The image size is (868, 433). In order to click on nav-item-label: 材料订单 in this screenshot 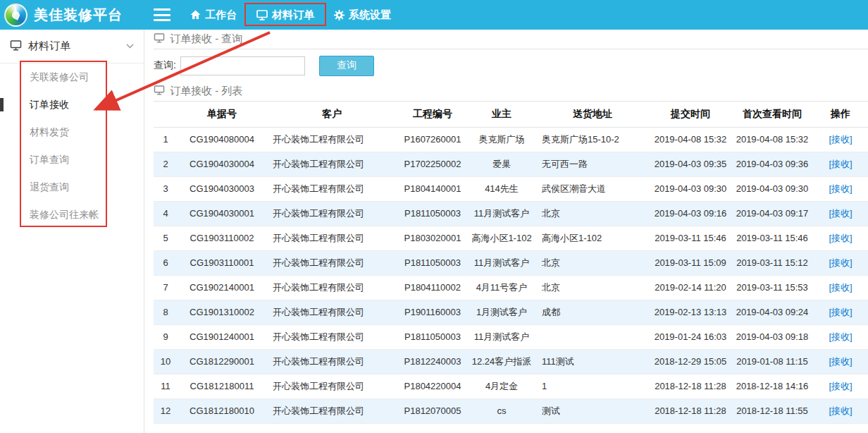, I will do `click(293, 16)`.